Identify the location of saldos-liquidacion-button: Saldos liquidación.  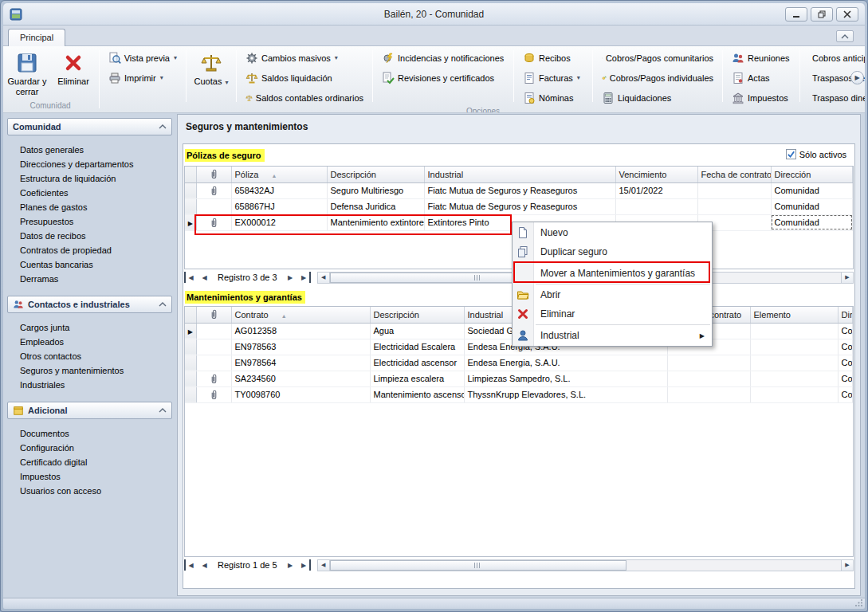
(304, 78).